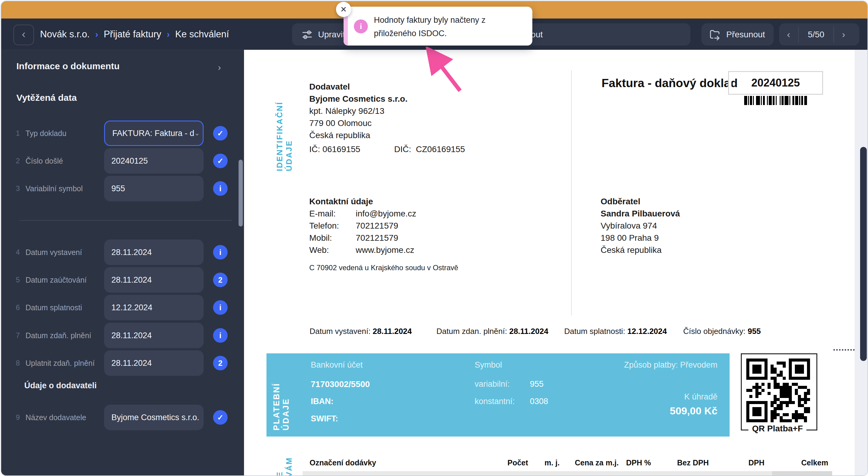 This screenshot has width=868, height=476. What do you see at coordinates (123, 417) in the screenshot?
I see `field-row-n-zev-dodavatele: 9Název dodavateleByjome Cosmetics s.r.o.…` at bounding box center [123, 417].